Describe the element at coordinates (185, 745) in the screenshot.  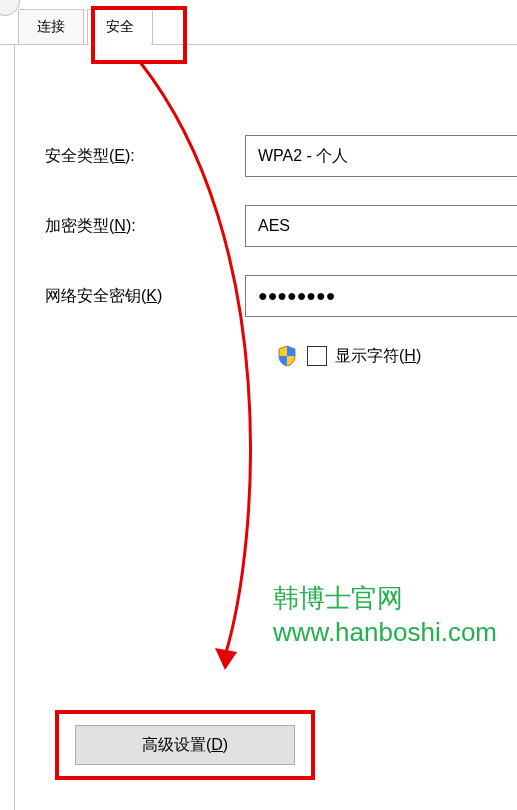
I see `advanced-settings-button: 高级设置(D)` at that location.